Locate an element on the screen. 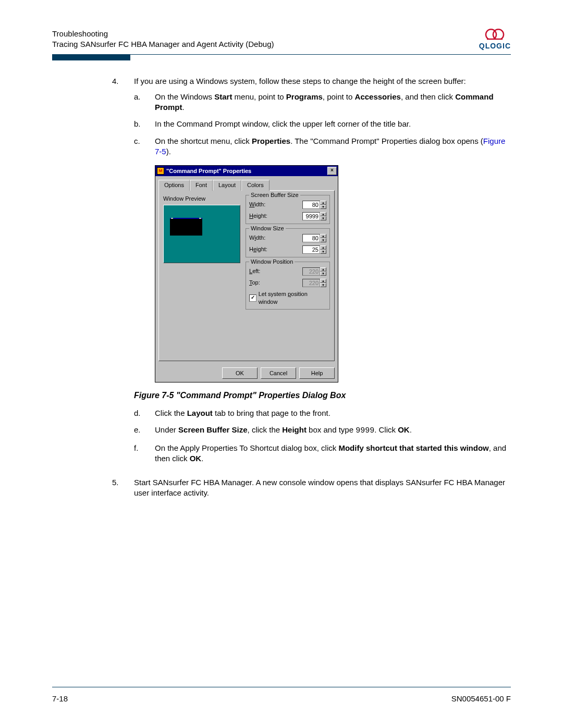 The width and height of the screenshot is (563, 728). doc-id: SN0054651-00 F is located at coordinates (481, 698).